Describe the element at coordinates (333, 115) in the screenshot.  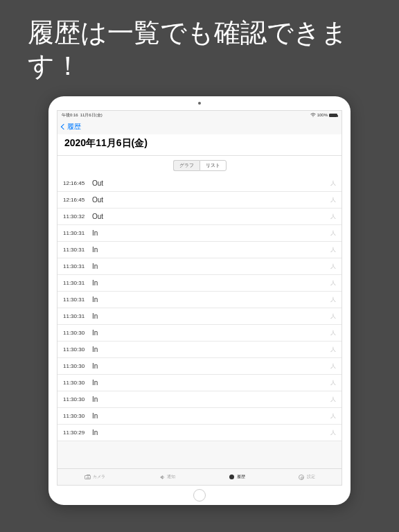
I see `battery-icon` at that location.